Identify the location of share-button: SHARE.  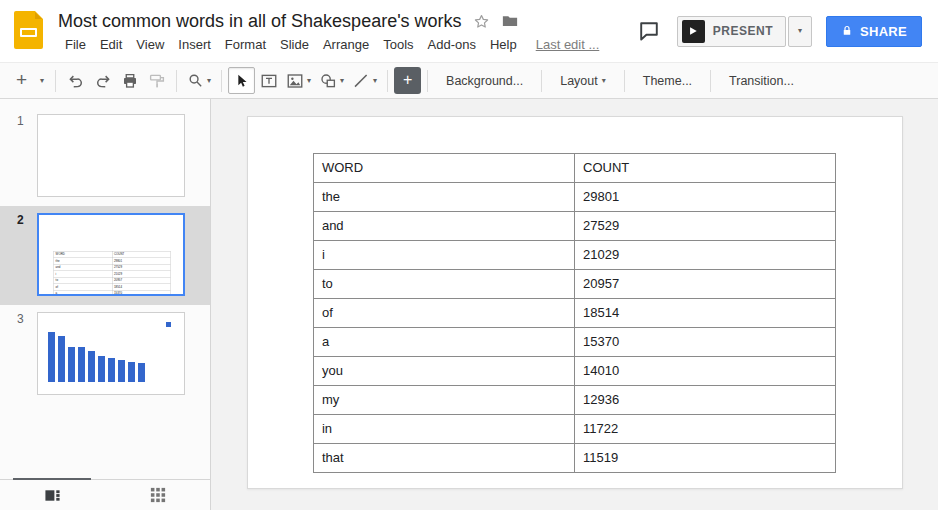
(874, 32).